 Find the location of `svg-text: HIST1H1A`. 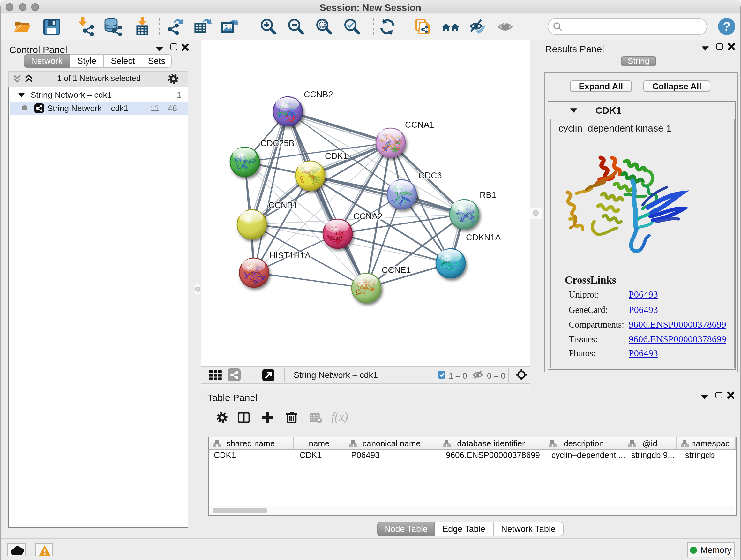

svg-text: HIST1H1A is located at coordinates (290, 255).